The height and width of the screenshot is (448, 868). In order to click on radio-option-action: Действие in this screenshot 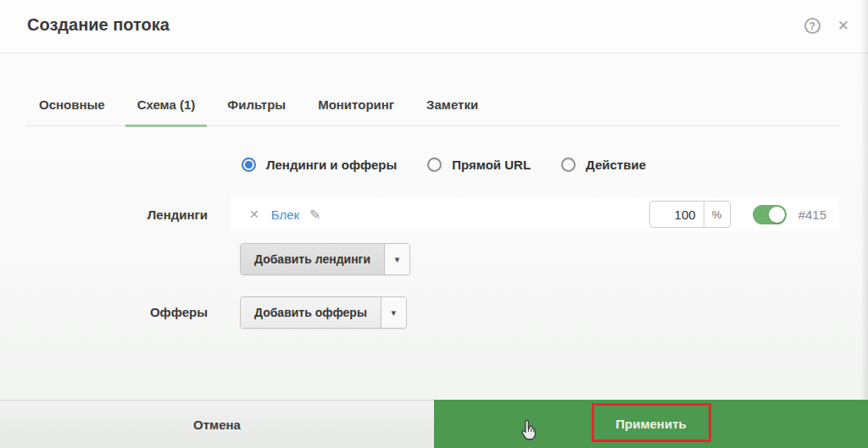, I will do `click(604, 164)`.